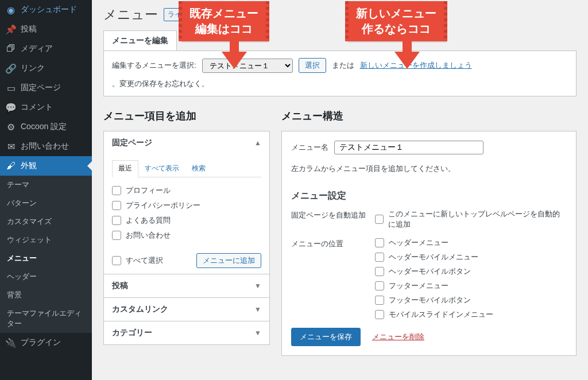  What do you see at coordinates (11, 88) in the screenshot?
I see `page-icon: ▭` at bounding box center [11, 88].